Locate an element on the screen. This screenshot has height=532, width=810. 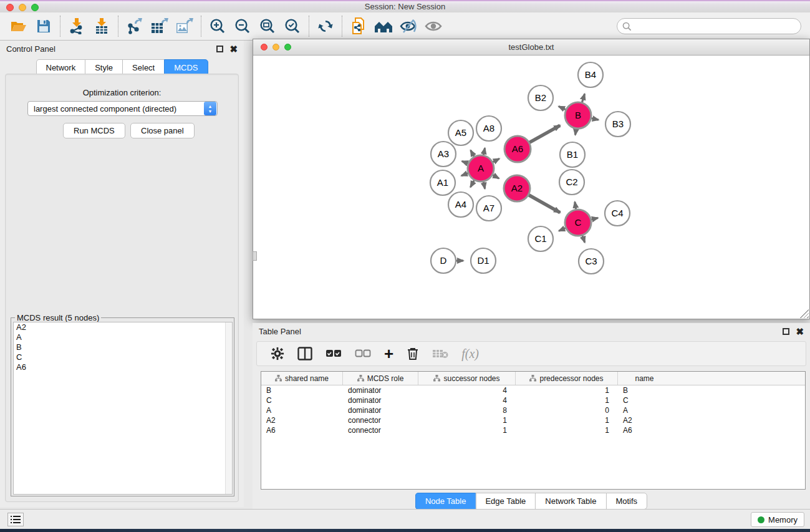
edge-C-C1 is located at coordinates (562, 230).